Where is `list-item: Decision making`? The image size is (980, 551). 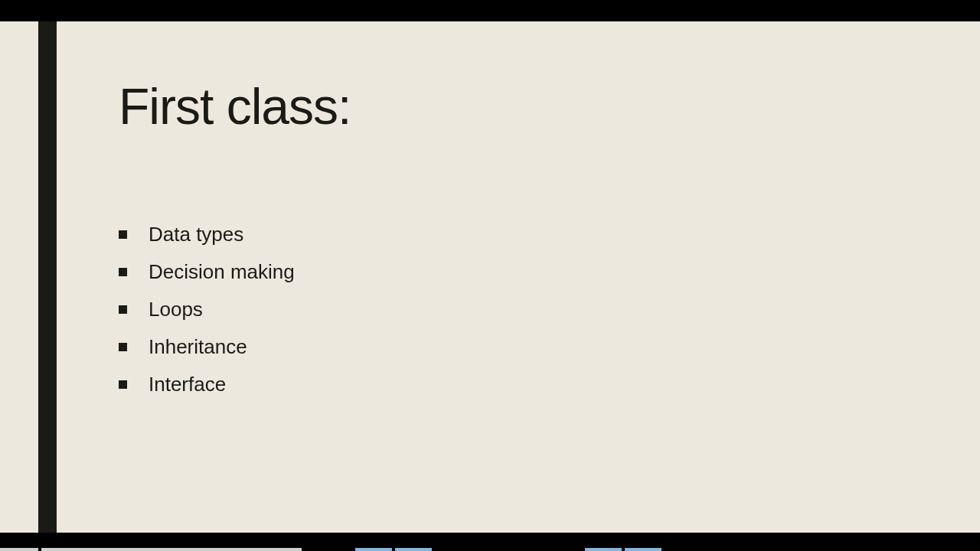 list-item: Decision making is located at coordinates (527, 272).